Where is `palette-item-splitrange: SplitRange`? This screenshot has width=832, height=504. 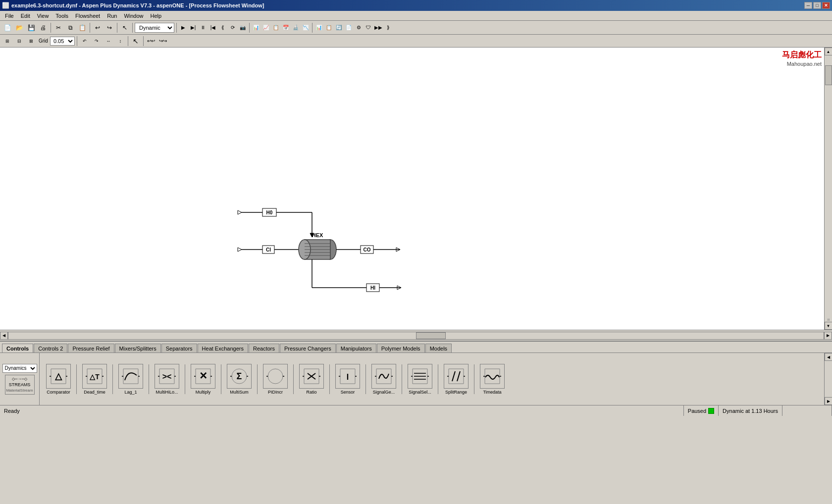
palette-item-splitrange: SplitRange is located at coordinates (456, 379).